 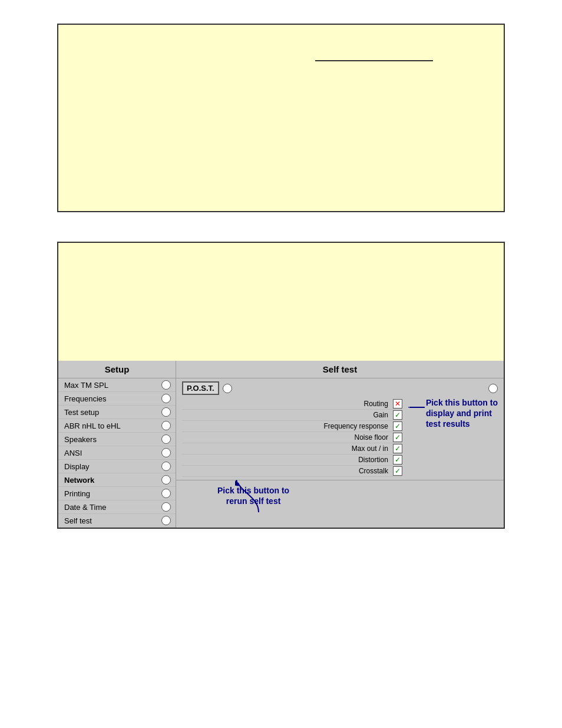 I want to click on setup-item-label: Max TM SPL, so click(x=86, y=386).